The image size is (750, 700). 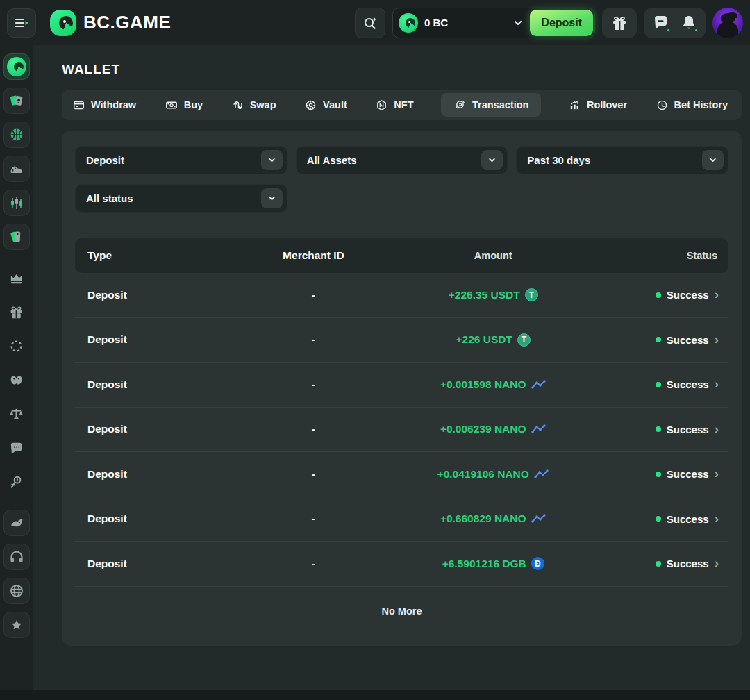 I want to click on sidebar-item-favorites, so click(x=17, y=625).